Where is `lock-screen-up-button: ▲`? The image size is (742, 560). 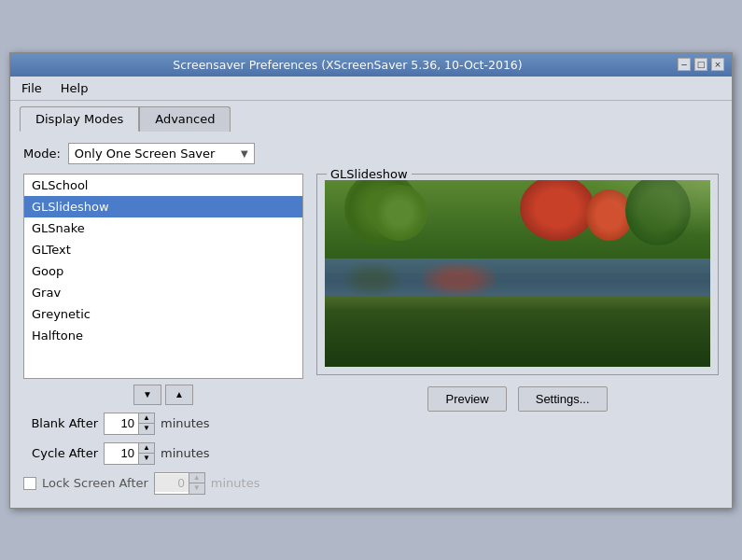 lock-screen-up-button: ▲ is located at coordinates (197, 478).